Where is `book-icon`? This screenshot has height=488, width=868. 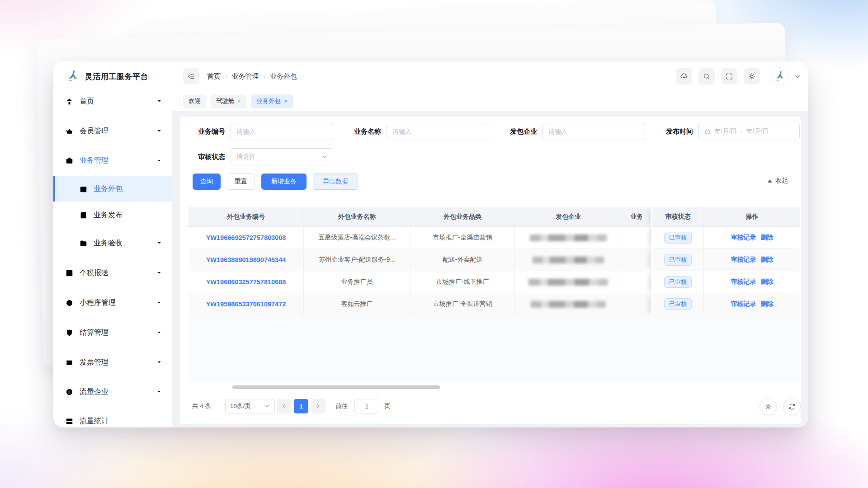
book-icon is located at coordinates (83, 215).